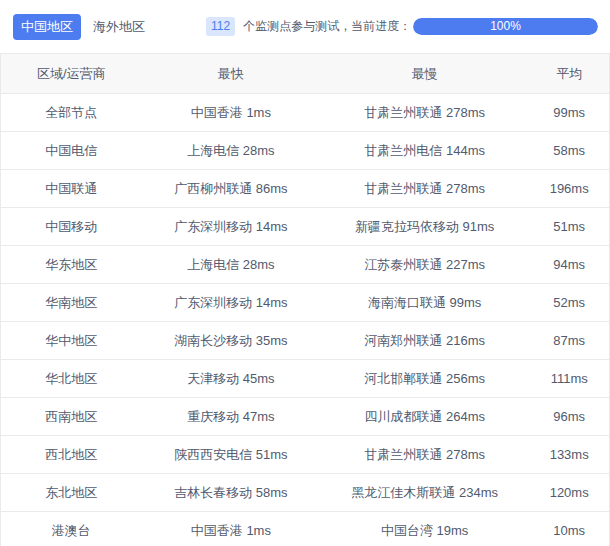  I want to click on table-row: 东北地区吉林长春移动 58ms黑龙江佳木斯联通 234ms120ms, so click(306, 493).